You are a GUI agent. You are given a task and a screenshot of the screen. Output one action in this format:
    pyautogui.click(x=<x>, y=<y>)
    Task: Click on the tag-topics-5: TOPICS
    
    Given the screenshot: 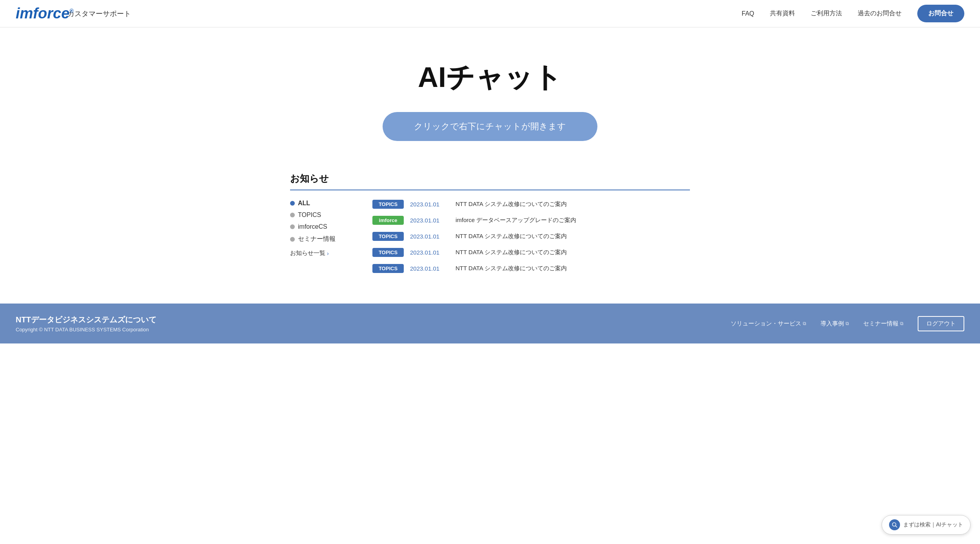 What is the action you would take?
    pyautogui.click(x=388, y=269)
    